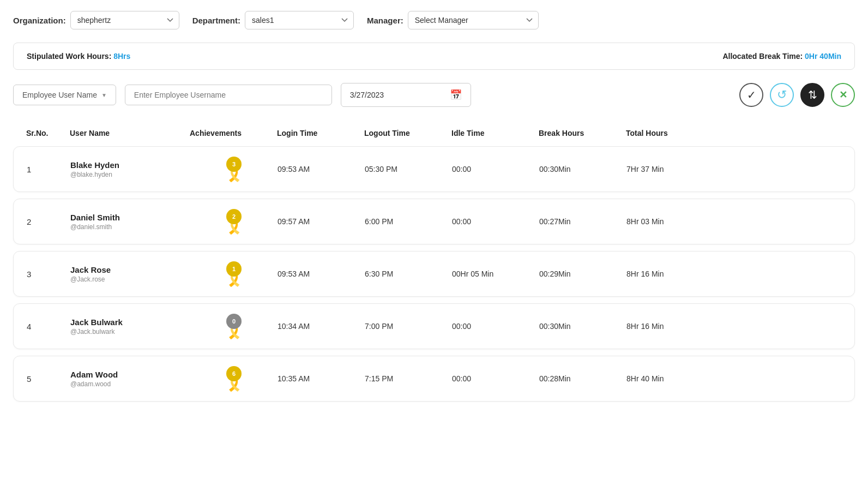 This screenshot has height=491, width=868. What do you see at coordinates (49, 274) in the screenshot?
I see `sr-number: 3` at bounding box center [49, 274].